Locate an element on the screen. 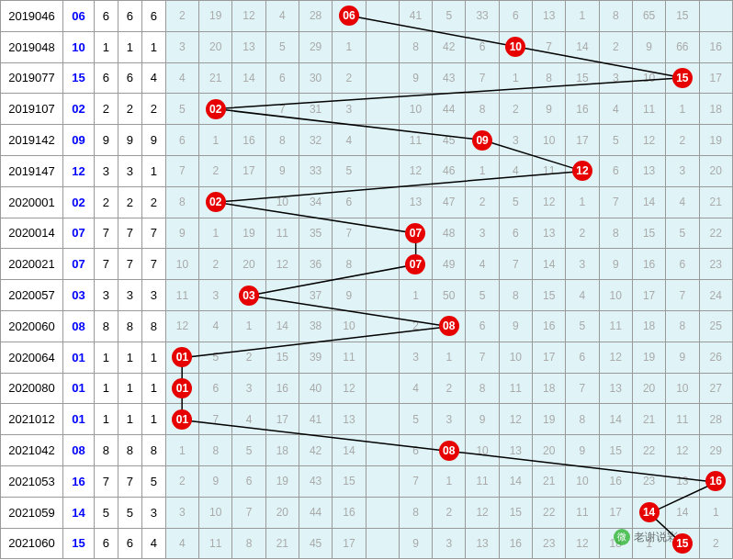 This screenshot has width=733, height=560. stat-cell: 9 is located at coordinates (153, 140).